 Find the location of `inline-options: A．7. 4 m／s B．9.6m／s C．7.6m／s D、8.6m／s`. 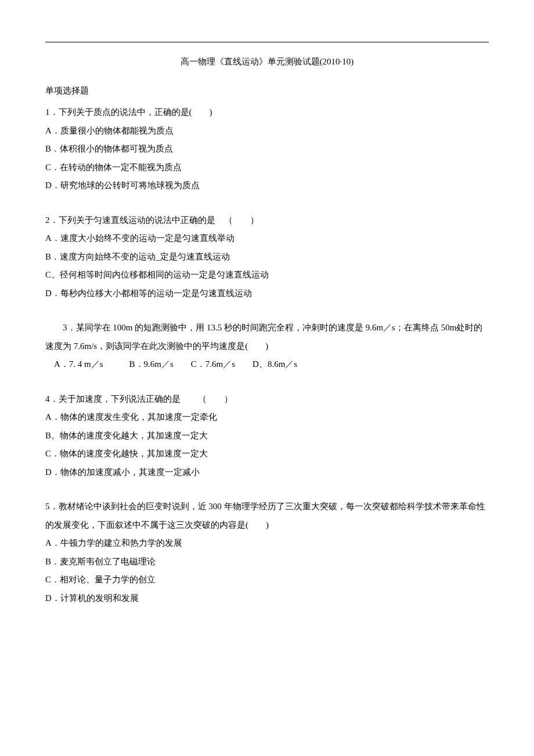

inline-options: A．7. 4 m／s B．9.6m／s C．7.6m／s D、8.6m／s is located at coordinates (267, 365).